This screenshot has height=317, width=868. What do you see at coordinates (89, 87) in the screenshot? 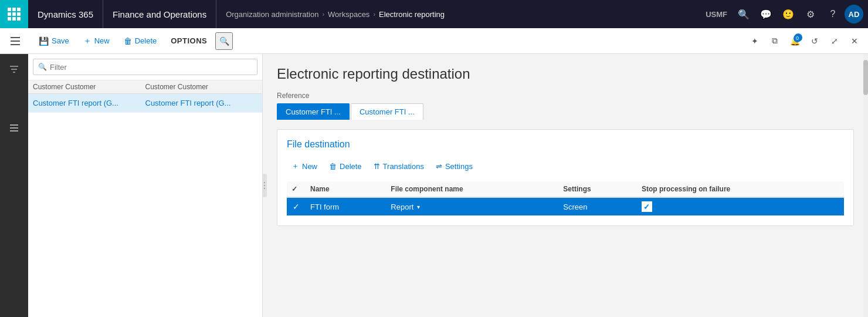
I see `list-col1-header: Customer Customer` at bounding box center [89, 87].